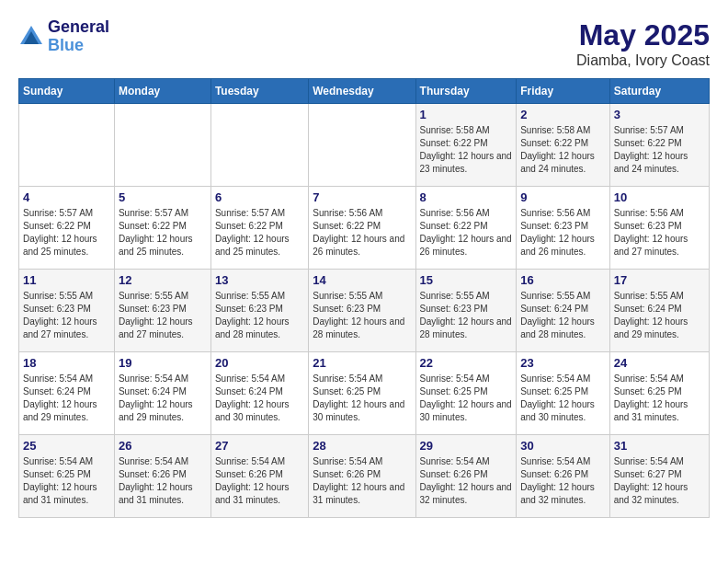 This screenshot has height=563, width=728. I want to click on calendar-week-row: 18Sunrise: 5:54 AMSunset: 6:24 PMDayligh…, so click(364, 394).